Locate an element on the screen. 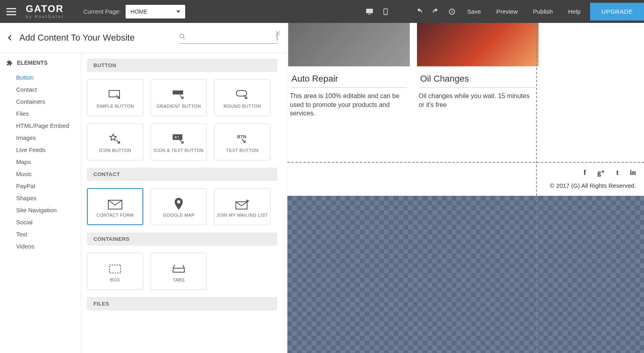  sidebar-item-maps: Maps is located at coordinates (48, 162).